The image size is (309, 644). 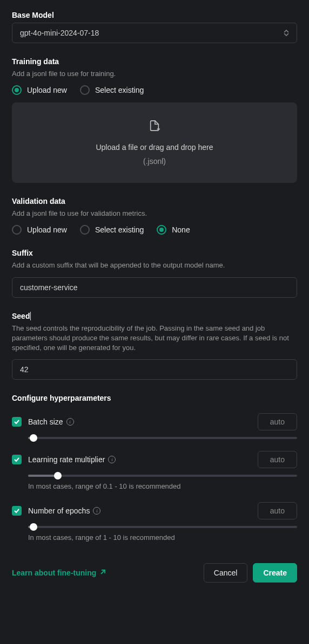 What do you see at coordinates (47, 90) in the screenshot?
I see `training-radio-upload-label: Upload new` at bounding box center [47, 90].